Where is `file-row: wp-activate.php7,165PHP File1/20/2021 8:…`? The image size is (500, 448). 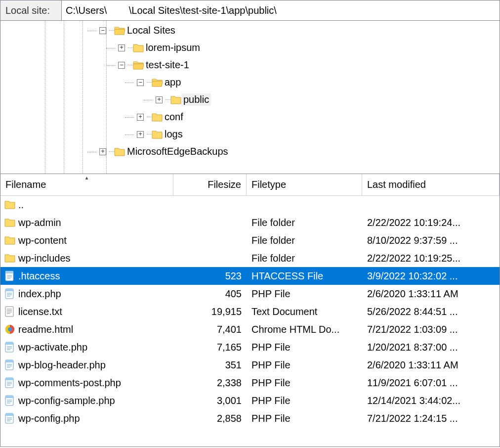 file-row: wp-activate.php7,165PHP File1/20/2021 8:… is located at coordinates (250, 347).